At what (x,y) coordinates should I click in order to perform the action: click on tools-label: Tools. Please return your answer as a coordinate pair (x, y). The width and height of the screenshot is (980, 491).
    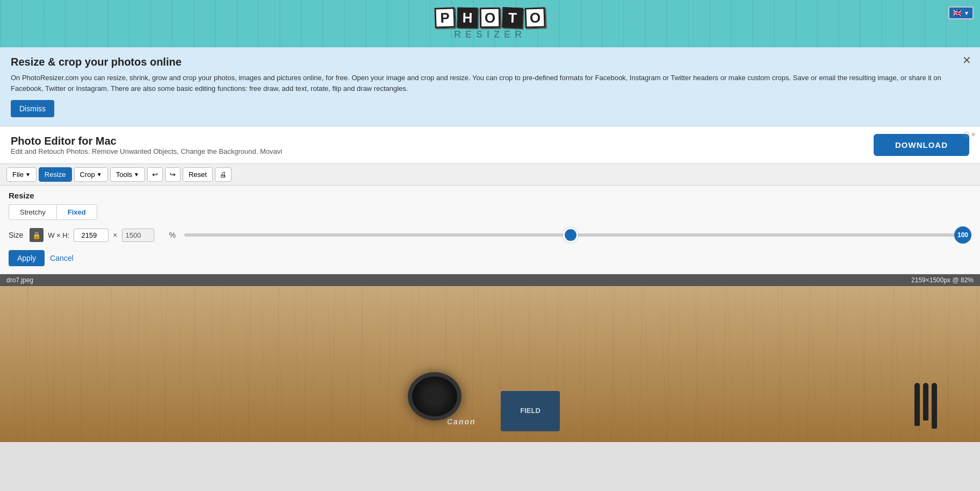
    Looking at the image, I should click on (124, 174).